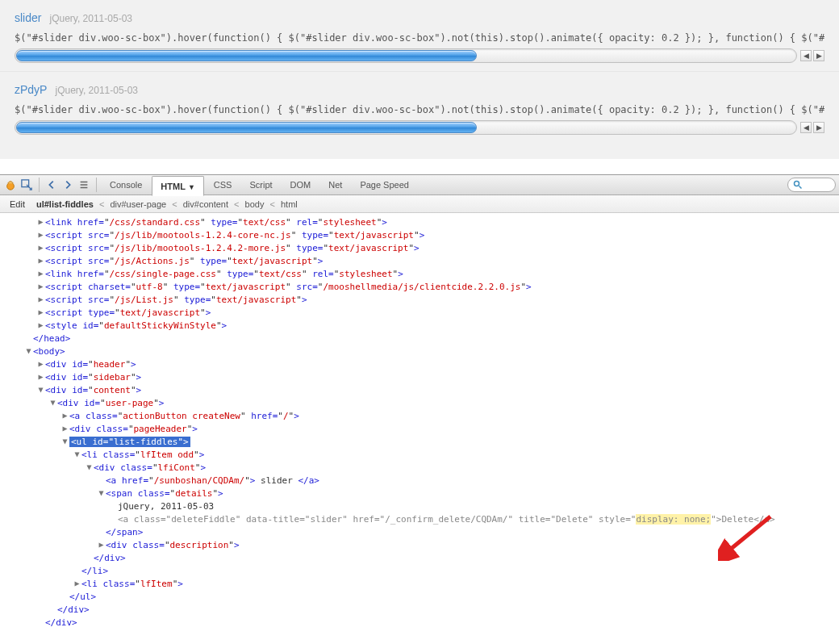 The height and width of the screenshot is (644, 839). What do you see at coordinates (27, 185) in the screenshot?
I see `inspect-icon` at bounding box center [27, 185].